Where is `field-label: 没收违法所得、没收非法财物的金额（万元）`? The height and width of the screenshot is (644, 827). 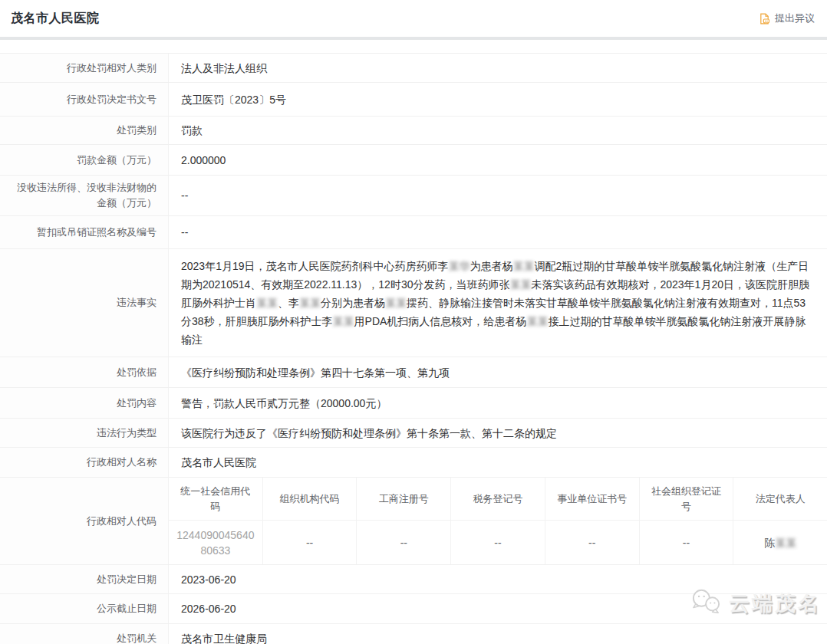 field-label: 没收违法所得、没收非法财物的金额（万元） is located at coordinates (84, 196).